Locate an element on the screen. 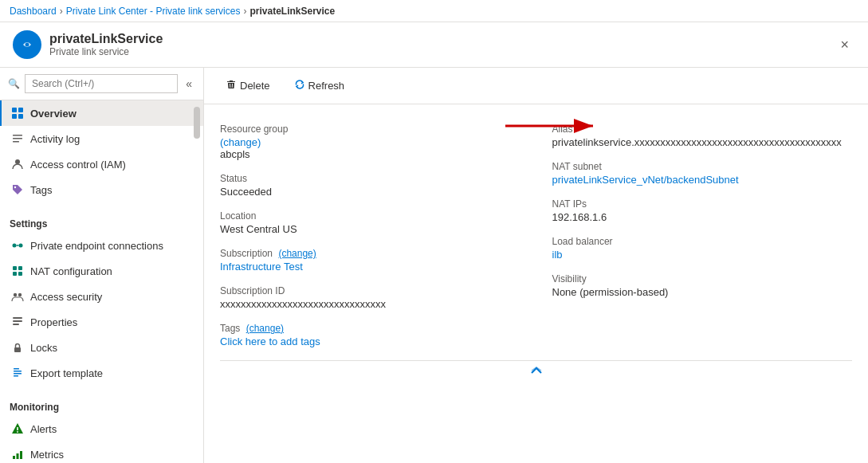 The image size is (868, 463). sidebar-item-tags-label: Tags is located at coordinates (41, 190).